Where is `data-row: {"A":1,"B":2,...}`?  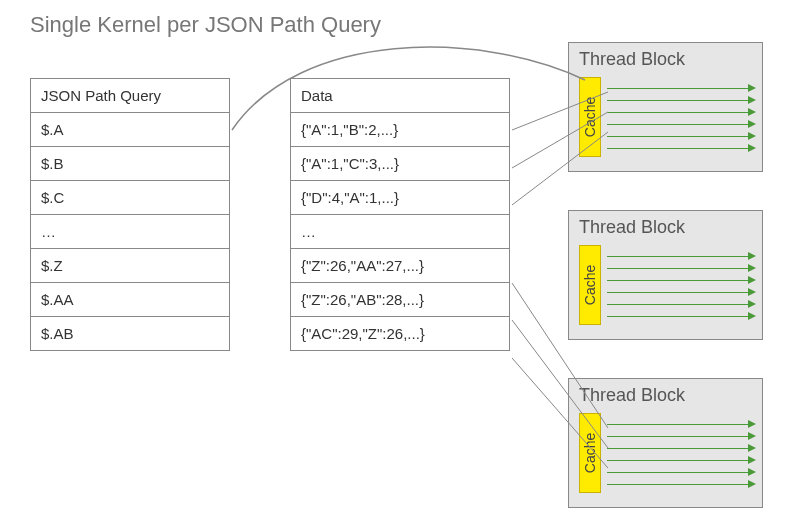 data-row: {"A":1,"B":2,...} is located at coordinates (400, 130).